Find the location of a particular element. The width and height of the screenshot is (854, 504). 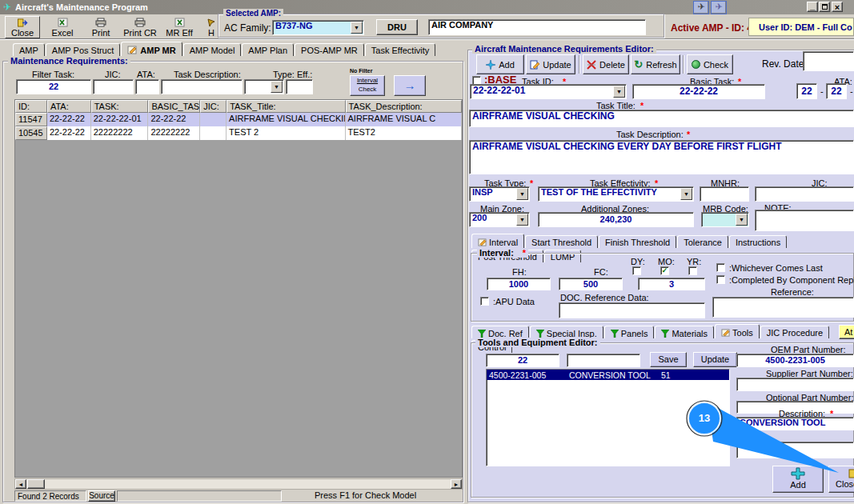

fc-field: 500 is located at coordinates (591, 284).